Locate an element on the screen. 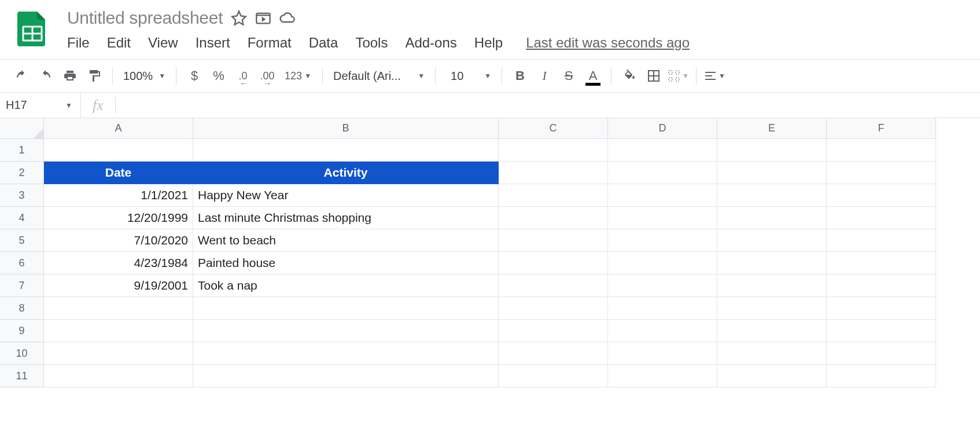 This screenshot has height=439, width=980. borders-button is located at coordinates (654, 76).